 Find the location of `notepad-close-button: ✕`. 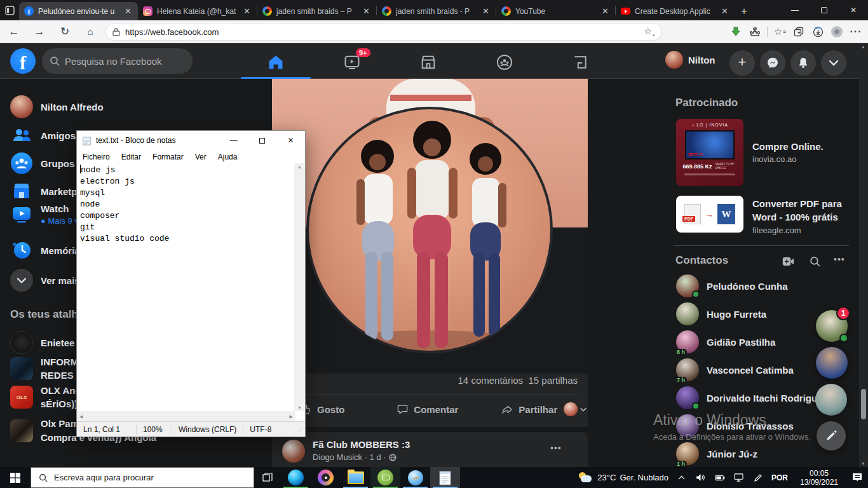

notepad-close-button: ✕ is located at coordinates (291, 140).